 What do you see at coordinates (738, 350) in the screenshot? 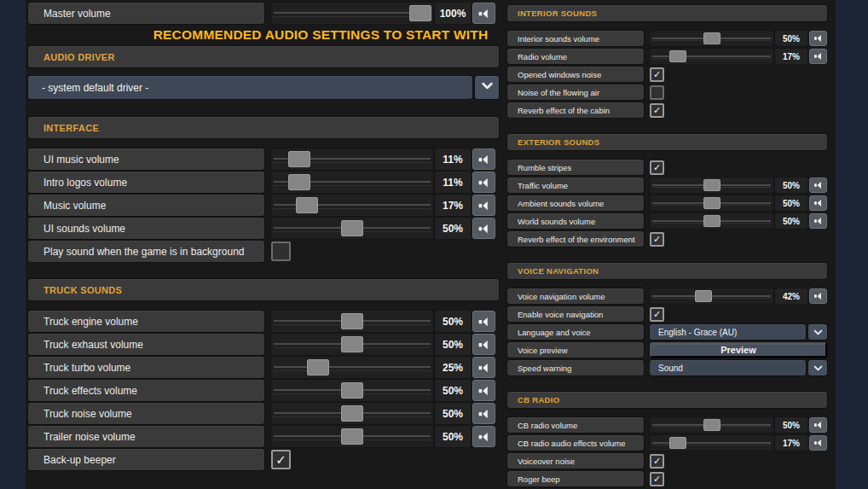
I see `preview-button: Preview` at bounding box center [738, 350].